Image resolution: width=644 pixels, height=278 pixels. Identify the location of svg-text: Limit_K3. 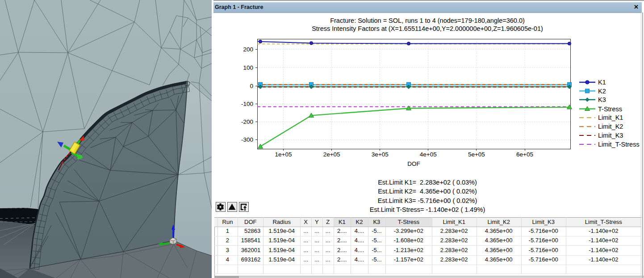
(611, 135).